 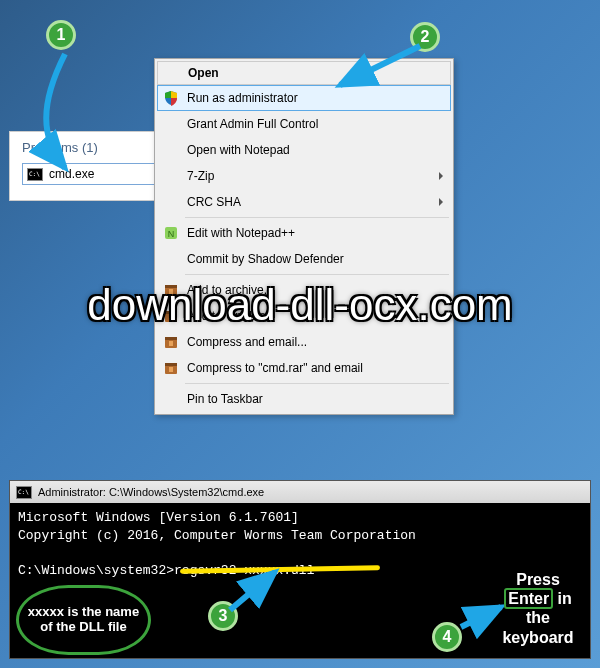 I want to click on cmd-title-bar: Administrator: C:\Windows\System32\cmd.e…, so click(x=300, y=492).